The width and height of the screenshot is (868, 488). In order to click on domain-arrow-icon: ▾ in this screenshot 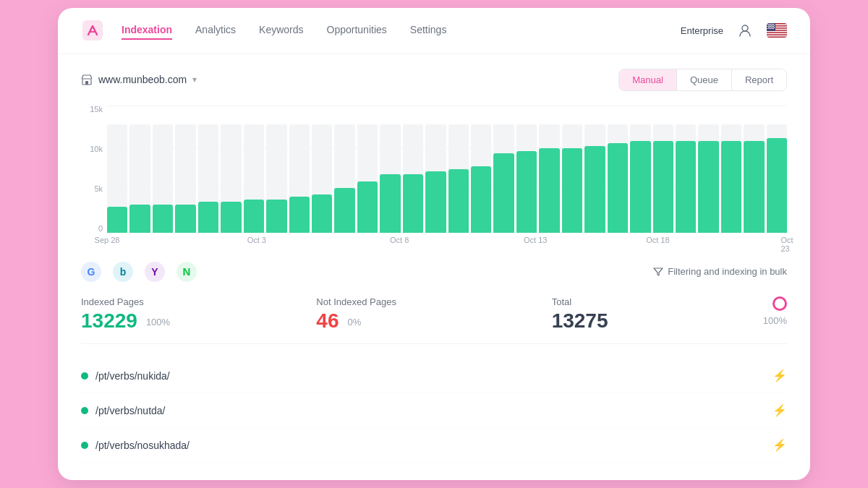, I will do `click(195, 80)`.